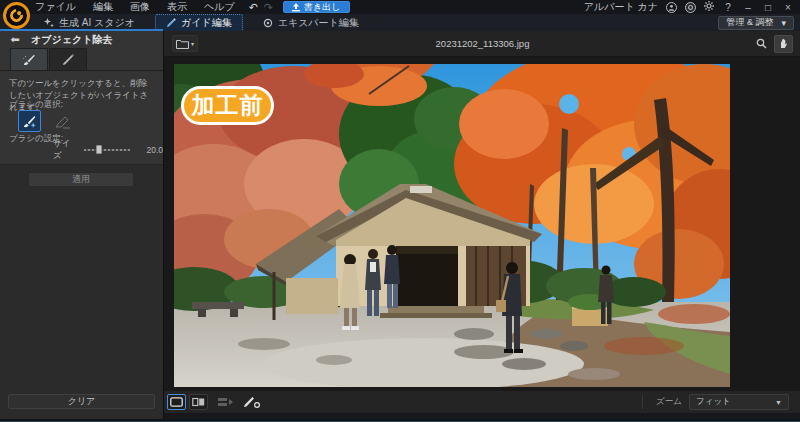 The width and height of the screenshot is (800, 422). I want to click on tab-guided-label: ガイド編集, so click(206, 23).